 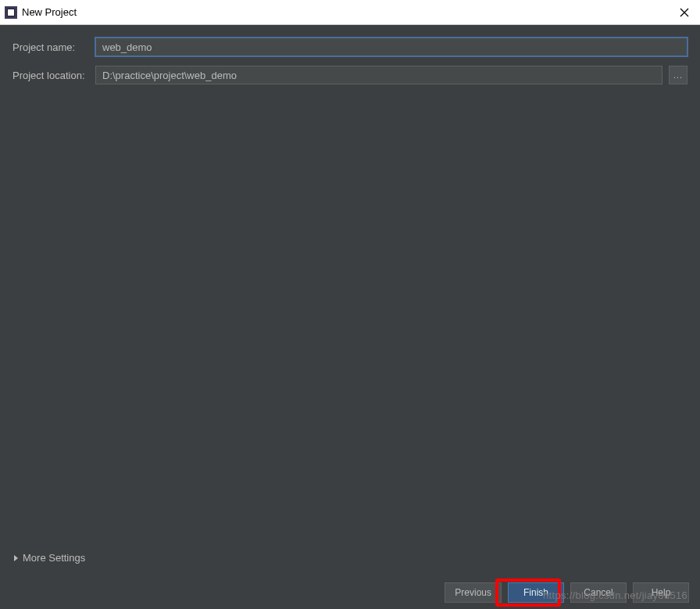 I want to click on button-bar: Previous Finish Cancel Help, so click(x=567, y=593).